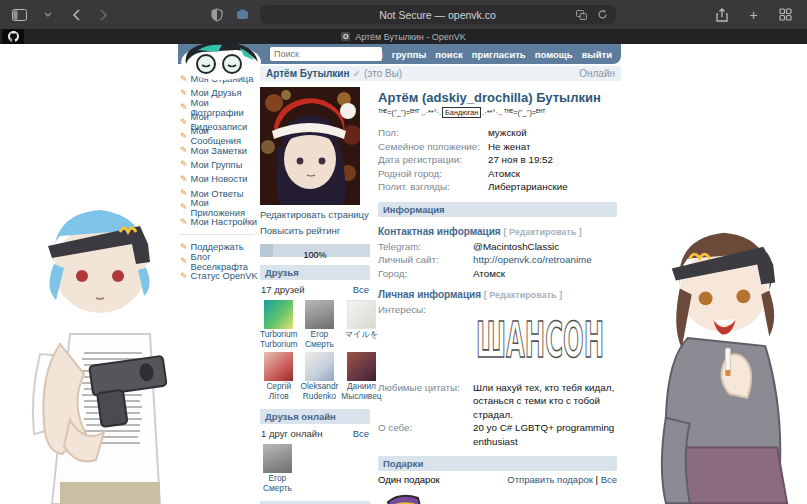  Describe the element at coordinates (426, 342) in the screenshot. I see `field-label: Интересы:` at that location.